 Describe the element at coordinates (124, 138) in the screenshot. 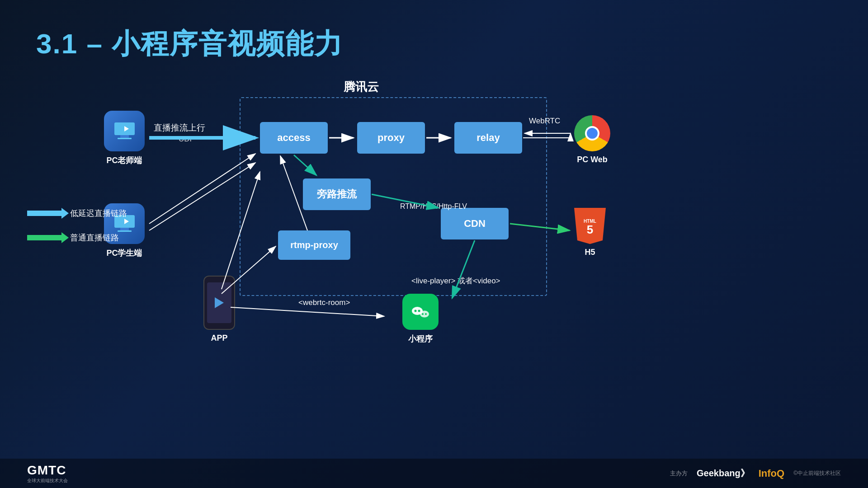

I see `pc-teacher-container: PC老师端` at that location.